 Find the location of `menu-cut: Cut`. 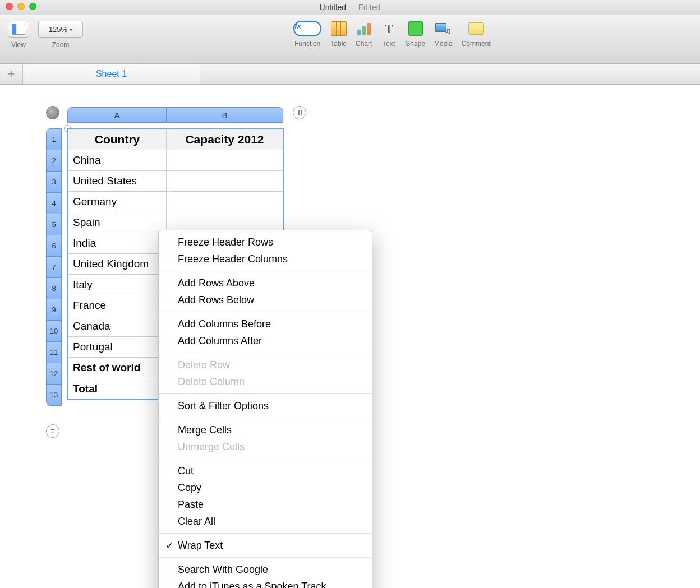

menu-cut: Cut is located at coordinates (265, 471).